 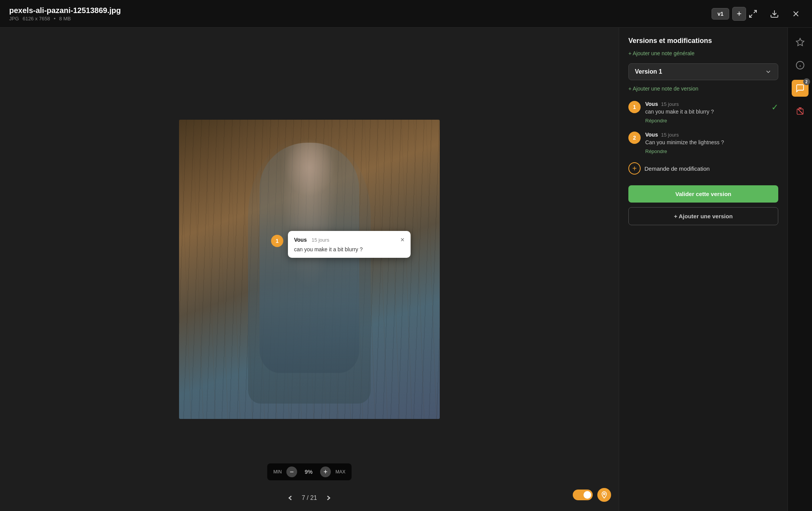 I want to click on comment-number-2: 2, so click(x=634, y=138).